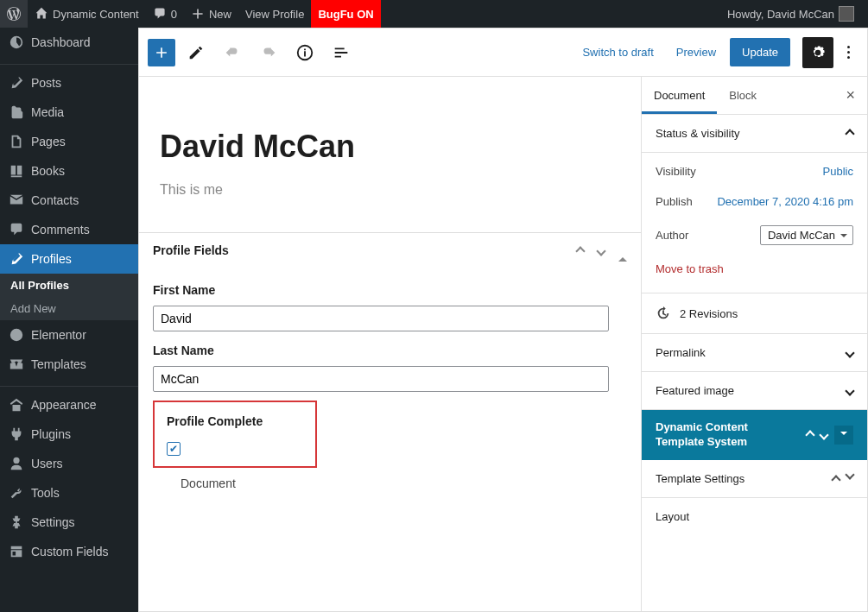  Describe the element at coordinates (663, 313) in the screenshot. I see `history-icon` at that location.